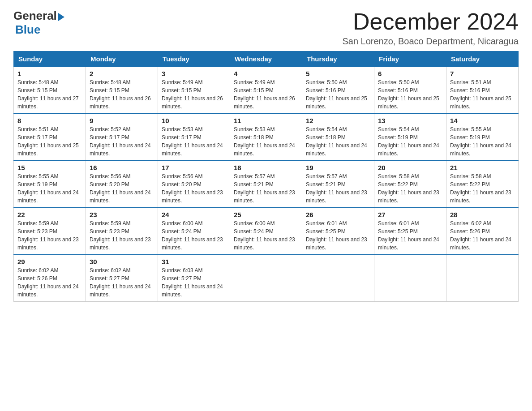  What do you see at coordinates (35, 16) in the screenshot?
I see `logo-general-text: General` at bounding box center [35, 16].